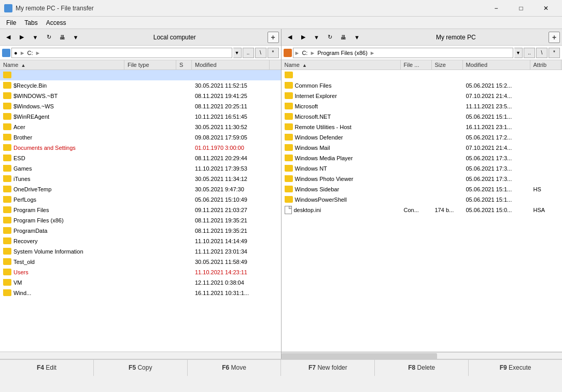 The image size is (562, 392). I want to click on right-back-button: ◀, so click(290, 37).